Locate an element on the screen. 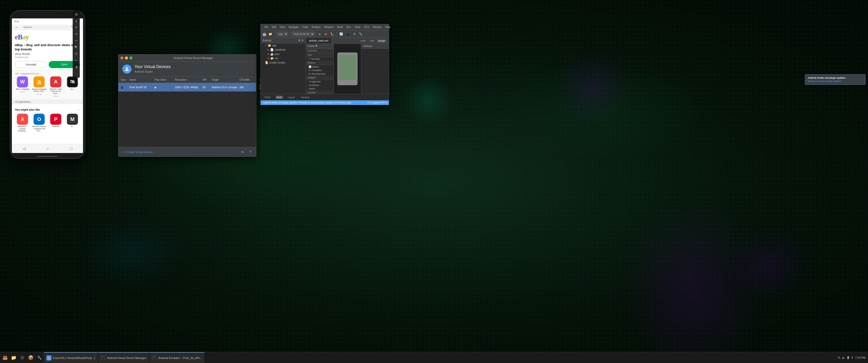  list-item: A AliTOOL – Auto Parts at Low Price... 4… is located at coordinates (56, 87).